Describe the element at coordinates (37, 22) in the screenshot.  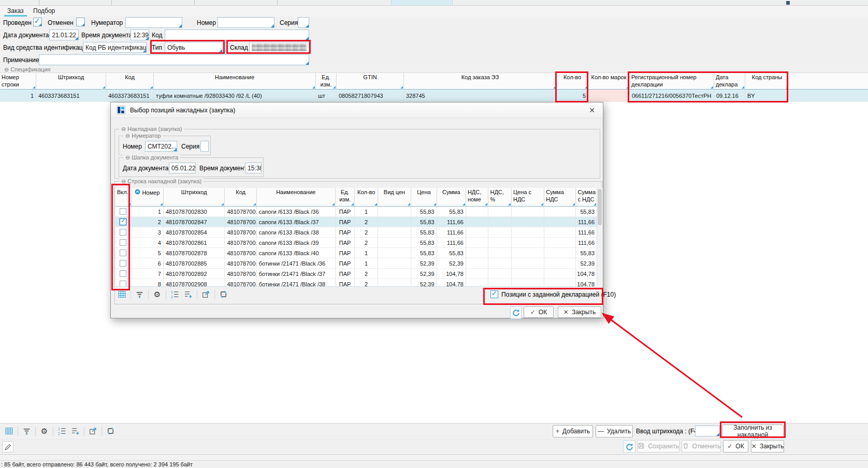
I see `proveden-checkbox: ✓` at that location.